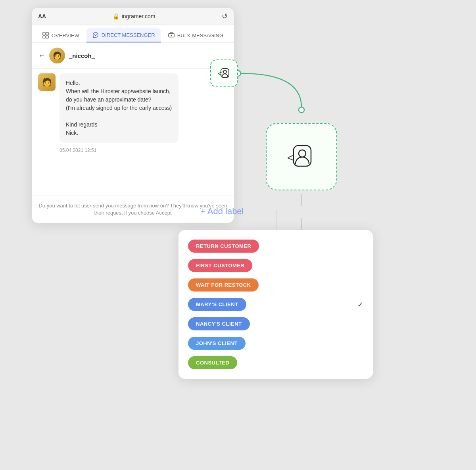 The width and height of the screenshot is (476, 470). Describe the element at coordinates (276, 246) in the screenshot. I see `label-row-return-customer: RETURN CUSTOMER` at that location.